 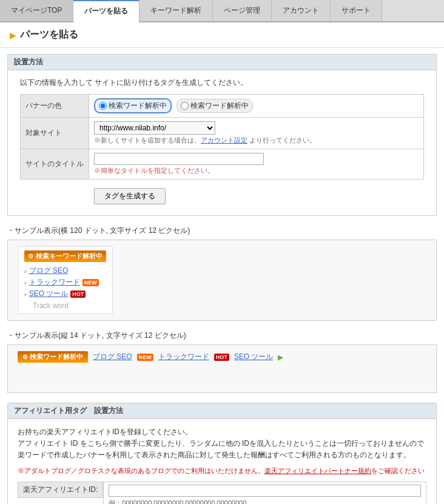 I want to click on gear-icon-horiz: ⚙, so click(x=25, y=357).